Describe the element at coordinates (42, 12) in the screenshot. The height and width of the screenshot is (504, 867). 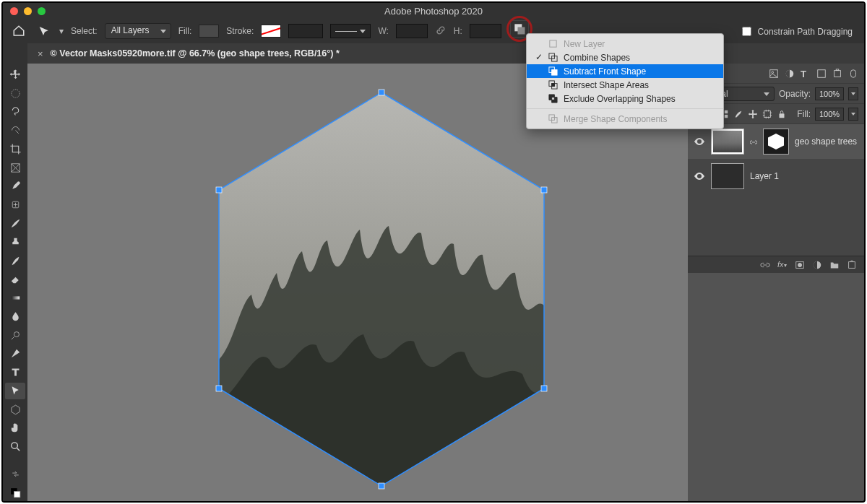
I see `zoom-dot` at that location.